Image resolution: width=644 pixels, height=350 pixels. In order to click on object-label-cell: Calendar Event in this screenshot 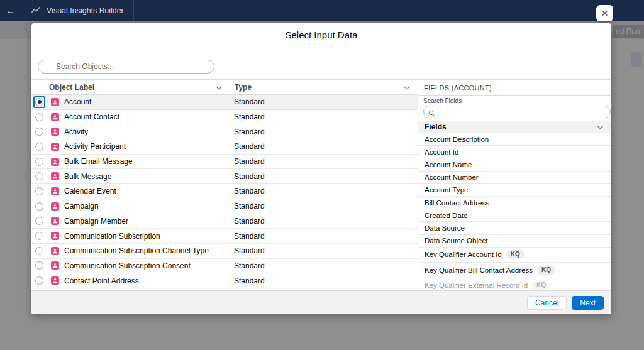, I will do `click(131, 191)`.